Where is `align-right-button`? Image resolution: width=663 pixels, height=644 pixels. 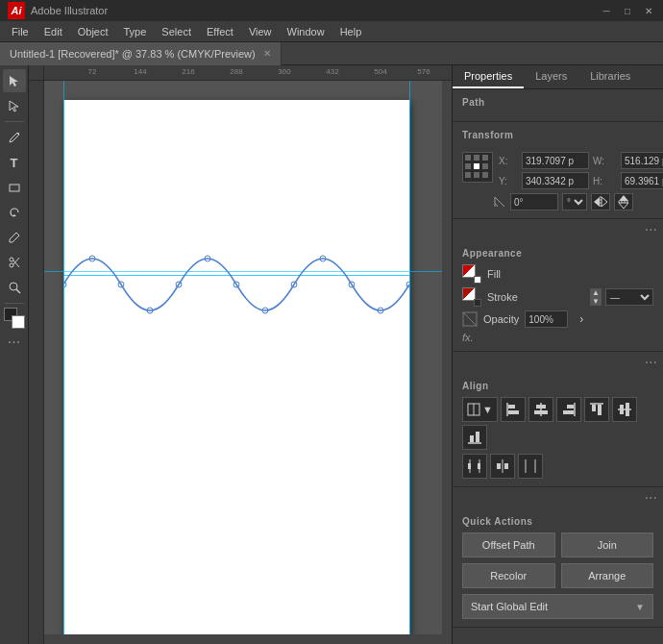
align-right-button is located at coordinates (569, 409).